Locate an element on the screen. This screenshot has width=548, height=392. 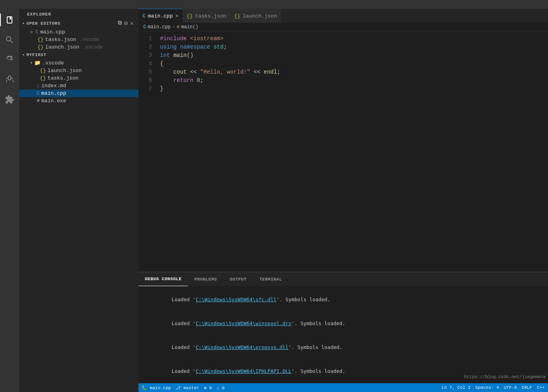
console-line-sfc: Loaded 'C:\Windows\SysWOW64\sfc.dll'. Sy… is located at coordinates (343, 300).